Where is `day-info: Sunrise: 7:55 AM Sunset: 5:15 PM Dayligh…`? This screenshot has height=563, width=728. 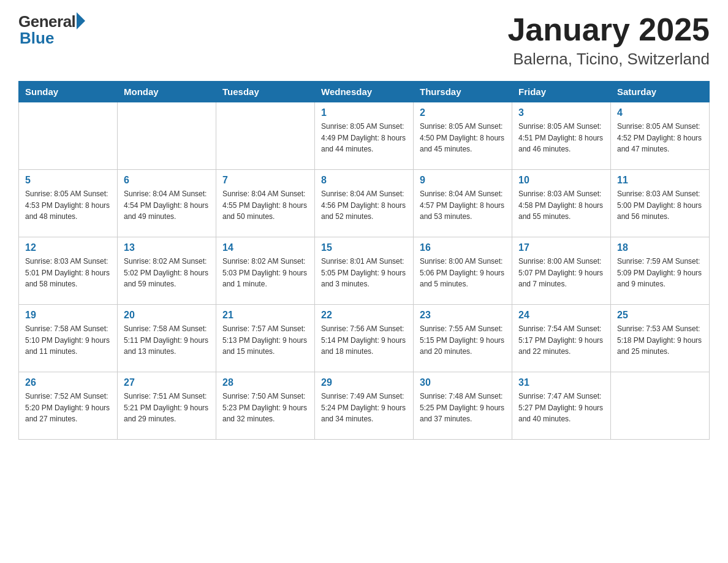 day-info: Sunrise: 7:55 AM Sunset: 5:15 PM Dayligh… is located at coordinates (463, 340).